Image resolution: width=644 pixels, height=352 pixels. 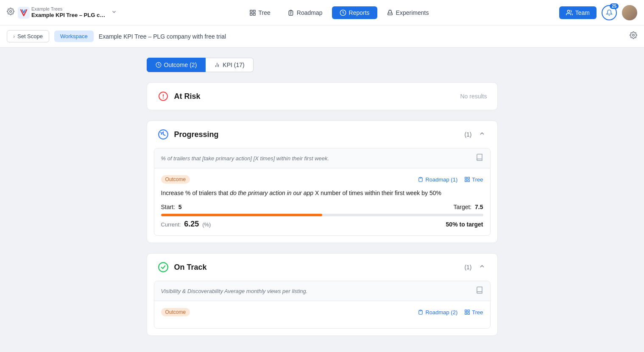 I want to click on nav-roadmap-button: Roadmap, so click(x=305, y=13).